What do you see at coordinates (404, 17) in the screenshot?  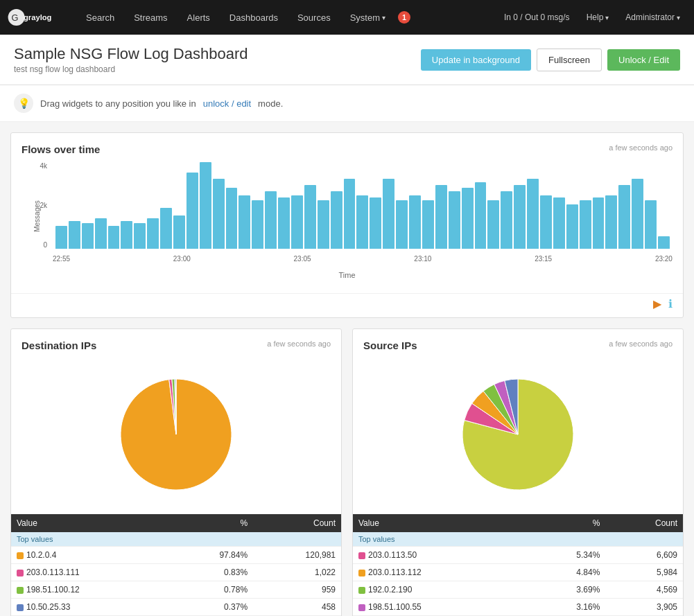 I see `notification-badge: 1` at bounding box center [404, 17].